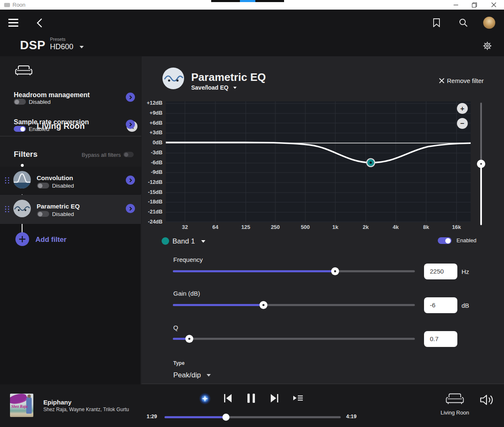  What do you see at coordinates (185, 227) in the screenshot?
I see `x-tick: 32` at bounding box center [185, 227].